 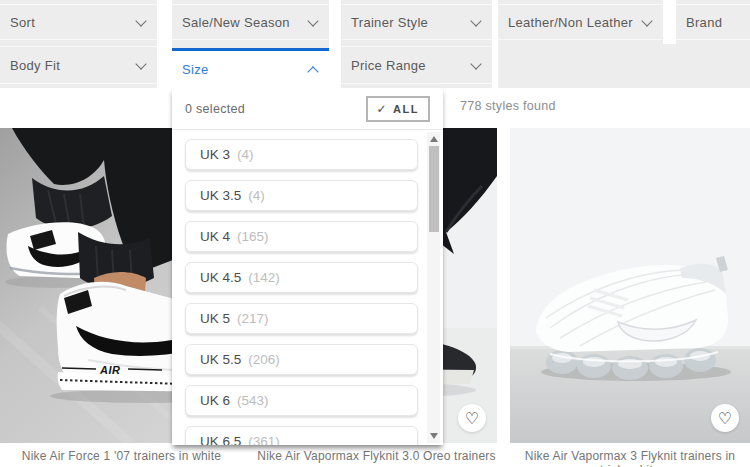 What do you see at coordinates (253, 236) in the screenshot?
I see `size-count: (165)` at bounding box center [253, 236].